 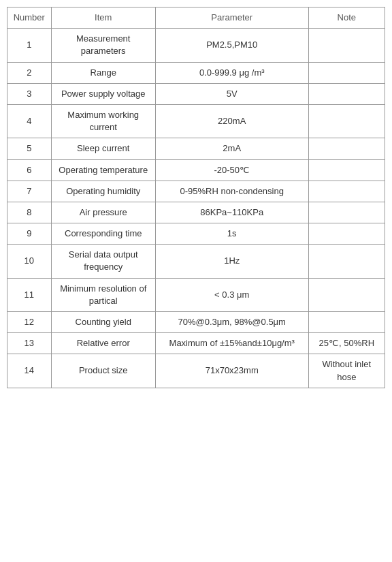 I want to click on cell-number: 8, so click(x=30, y=213).